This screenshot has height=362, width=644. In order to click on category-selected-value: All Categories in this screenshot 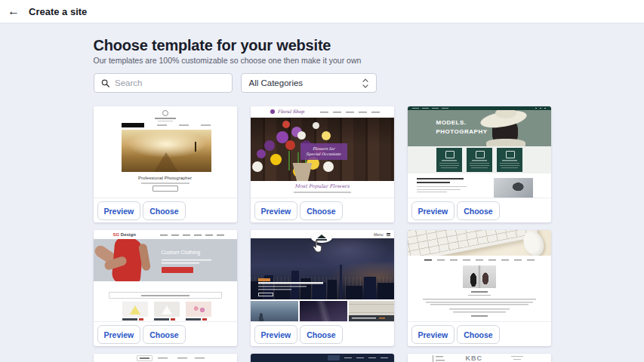, I will do `click(276, 83)`.